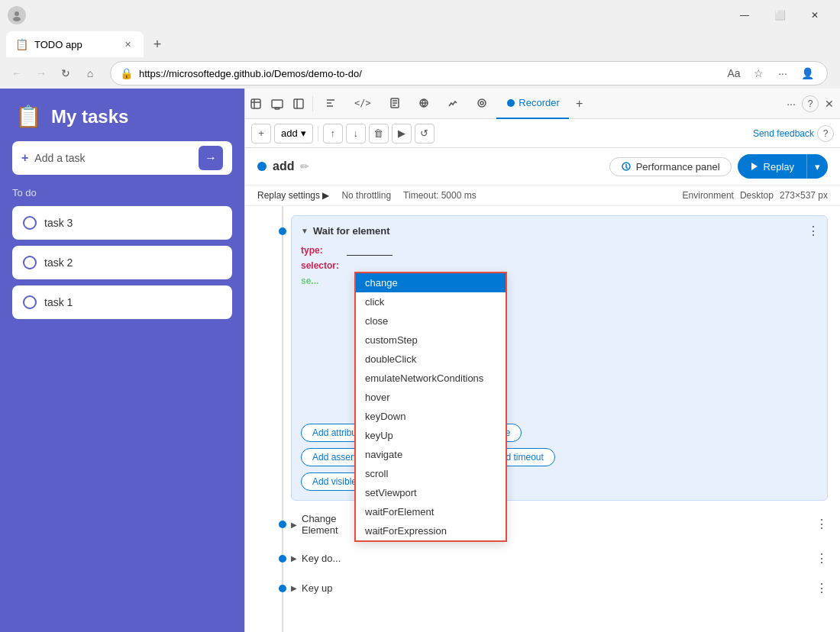 The width and height of the screenshot is (840, 632). I want to click on dropdown-item-hover: hover, so click(431, 397).